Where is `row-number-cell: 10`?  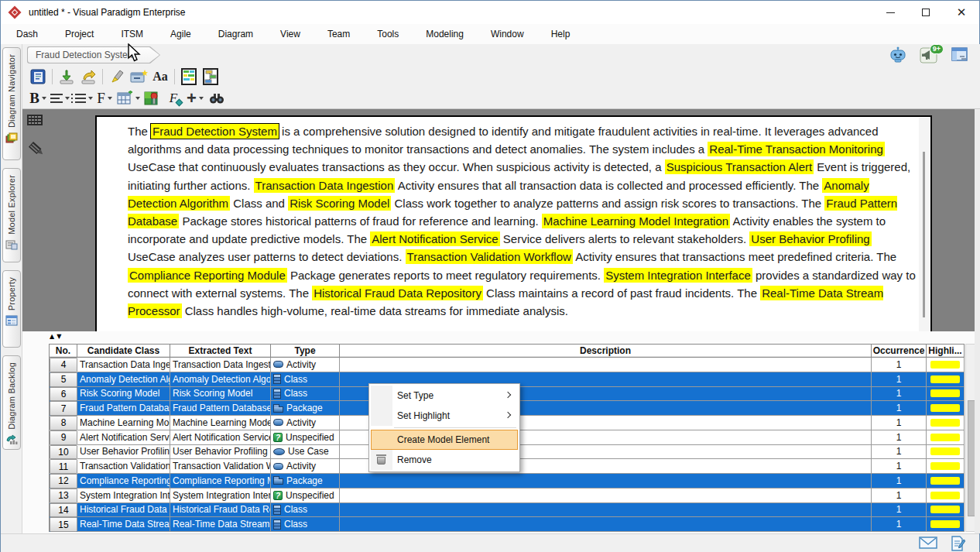
row-number-cell: 10 is located at coordinates (63, 452).